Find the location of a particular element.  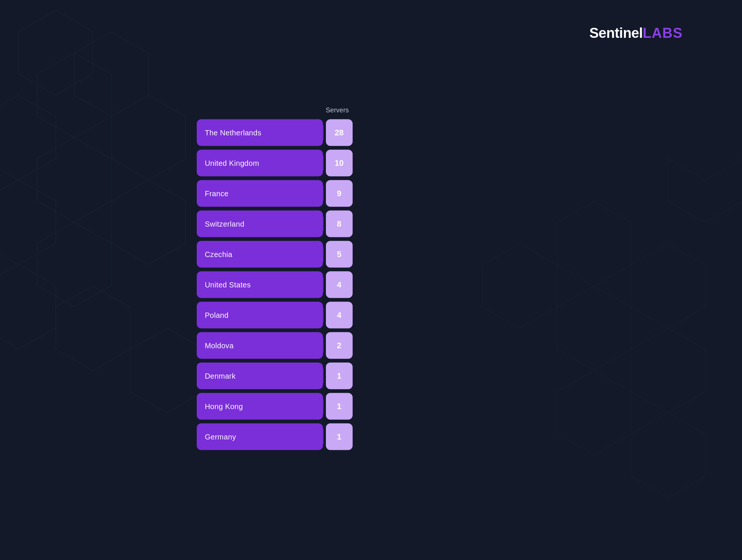

country-label: The Netherlands is located at coordinates (260, 133).